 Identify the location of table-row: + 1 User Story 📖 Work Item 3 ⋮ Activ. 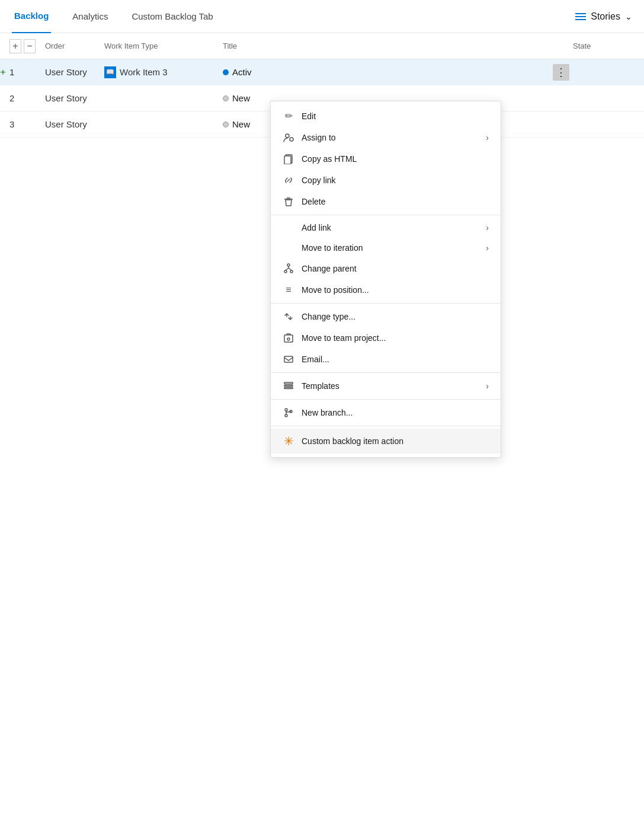
(322, 72).